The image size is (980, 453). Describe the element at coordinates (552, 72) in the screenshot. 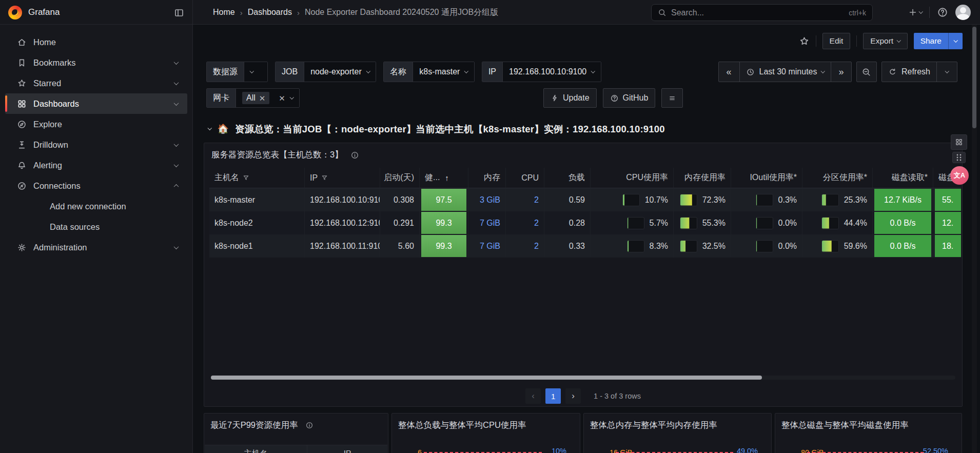

I see `ip-select: 192.168.100.10:9100` at that location.